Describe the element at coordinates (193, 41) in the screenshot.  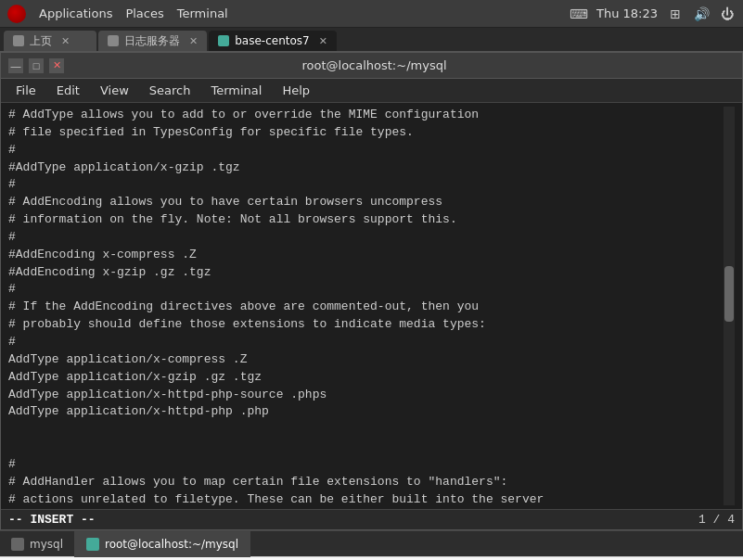
I see `tab-close-2: ✕` at that location.